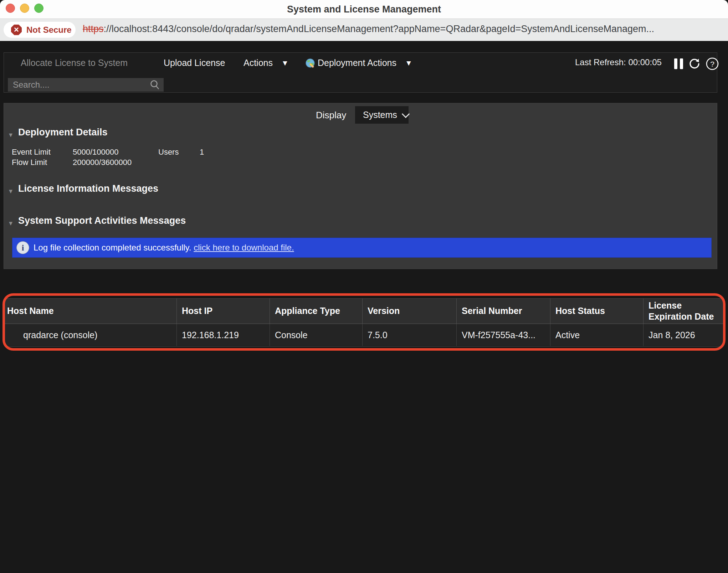 The width and height of the screenshot is (728, 573). I want to click on actions-menu-button: Actions▼, so click(266, 63).